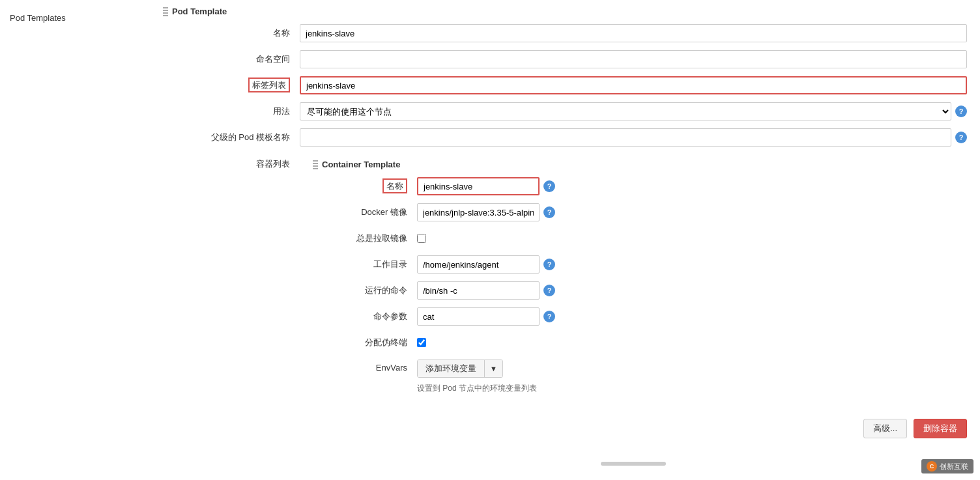  I want to click on command-args-label: 命令参数, so click(365, 317).